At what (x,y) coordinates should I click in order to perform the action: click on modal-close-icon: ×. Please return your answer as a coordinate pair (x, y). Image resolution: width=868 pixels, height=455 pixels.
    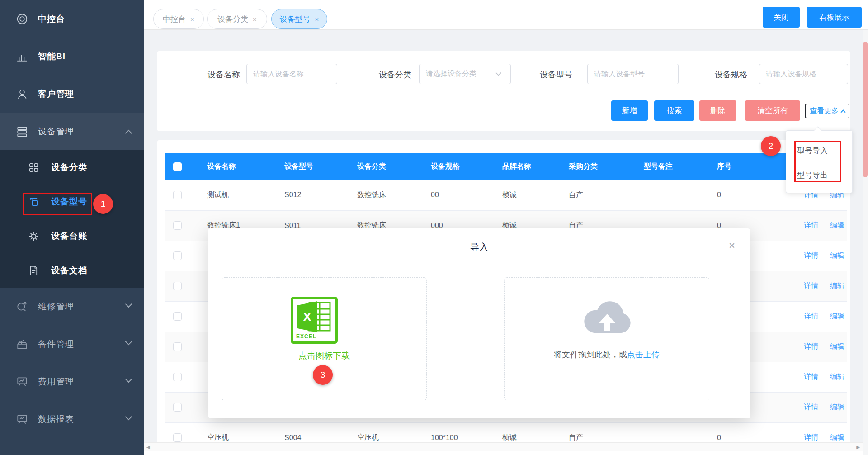
    Looking at the image, I should click on (732, 246).